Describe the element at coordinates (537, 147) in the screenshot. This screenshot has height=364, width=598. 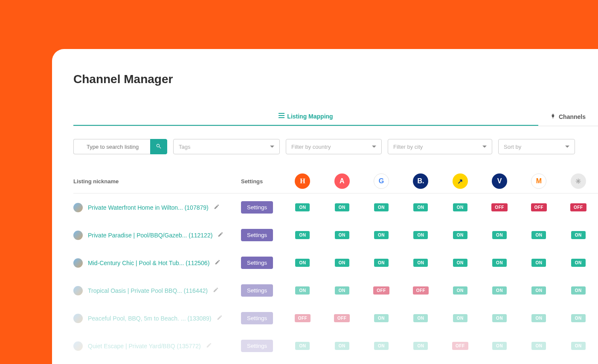
I see `filter-sort: Sort by` at that location.